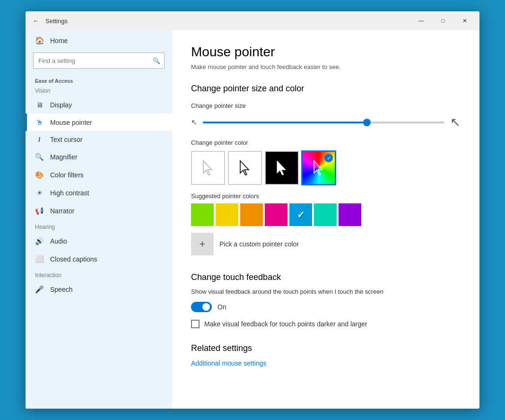 Image resolution: width=505 pixels, height=420 pixels. Describe the element at coordinates (36, 21) in the screenshot. I see `back-button: ←` at that location.